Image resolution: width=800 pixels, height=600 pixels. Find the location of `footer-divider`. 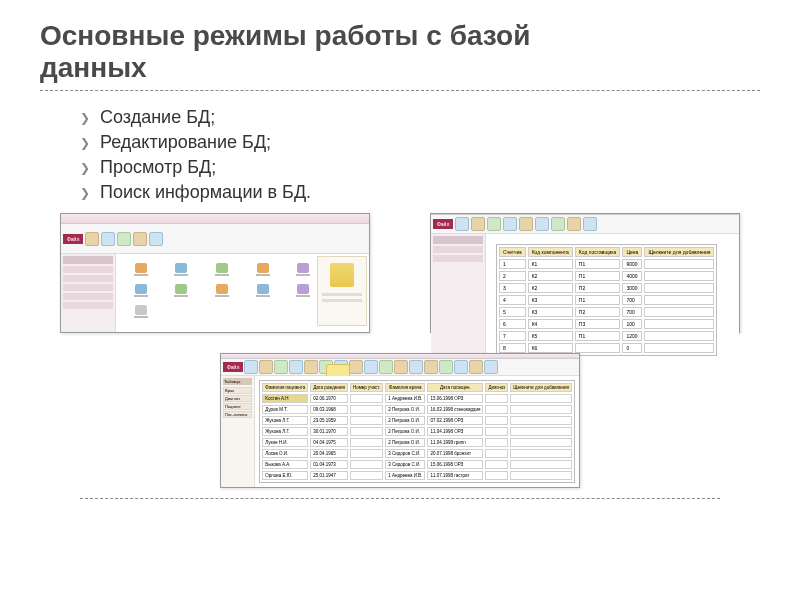

footer-divider is located at coordinates (400, 498).